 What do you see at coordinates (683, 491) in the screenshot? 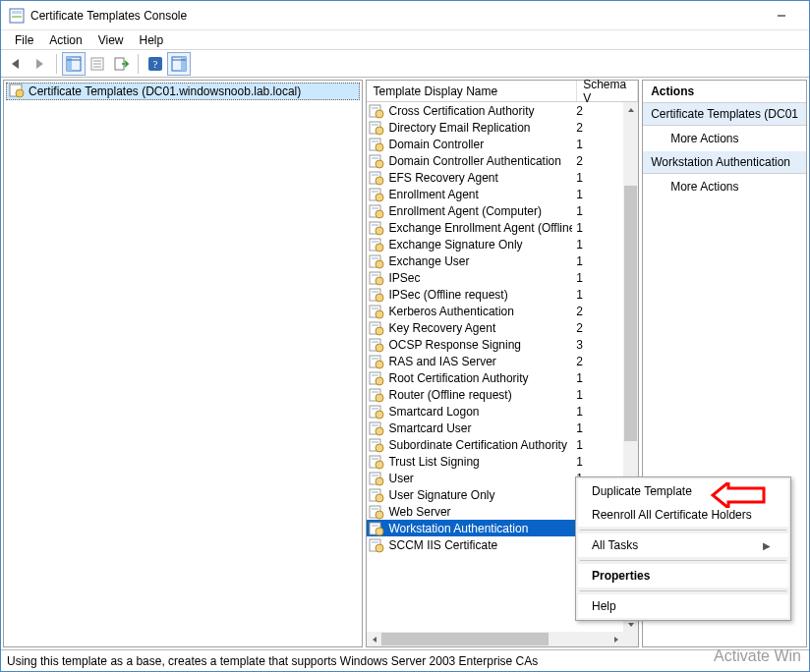
I see `context-menu-duplicate-template: Duplicate Template` at bounding box center [683, 491].